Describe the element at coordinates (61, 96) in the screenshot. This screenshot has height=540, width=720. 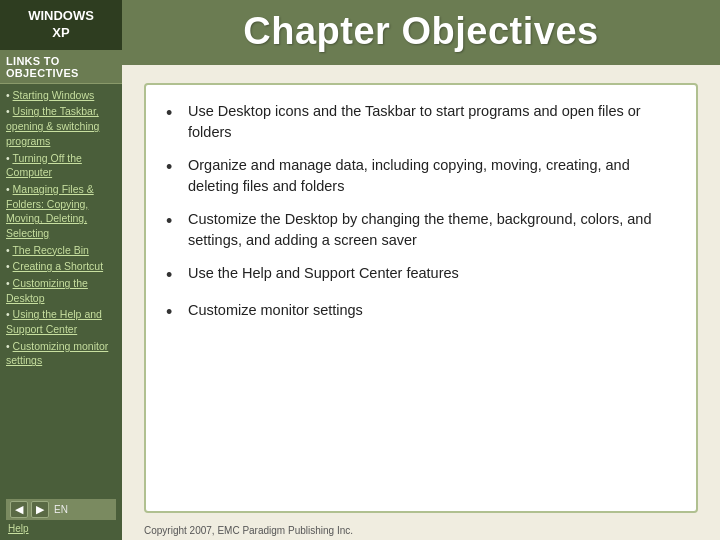
I see `sidebar-link-item: Starting Windows` at that location.